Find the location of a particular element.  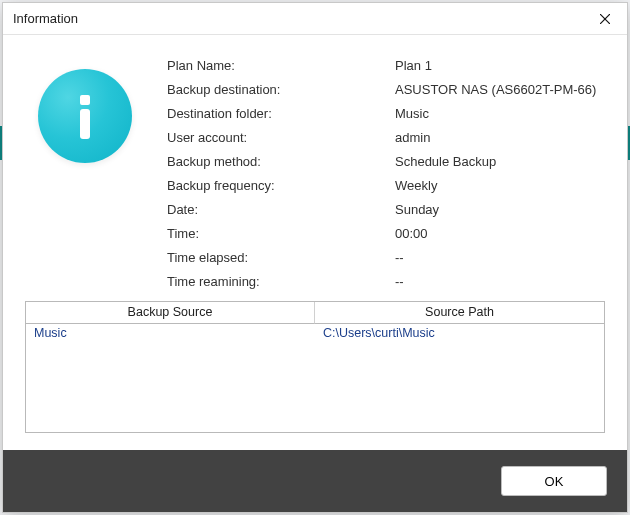

cell-source-path: C:\Users\curti\Music is located at coordinates (460, 334).